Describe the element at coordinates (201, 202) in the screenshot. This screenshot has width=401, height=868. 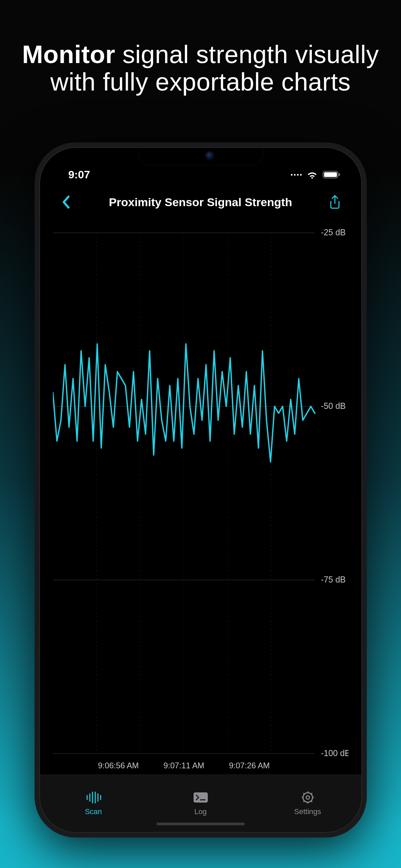
I see `nav-bar: Proximity Sensor Signal Strength` at that location.